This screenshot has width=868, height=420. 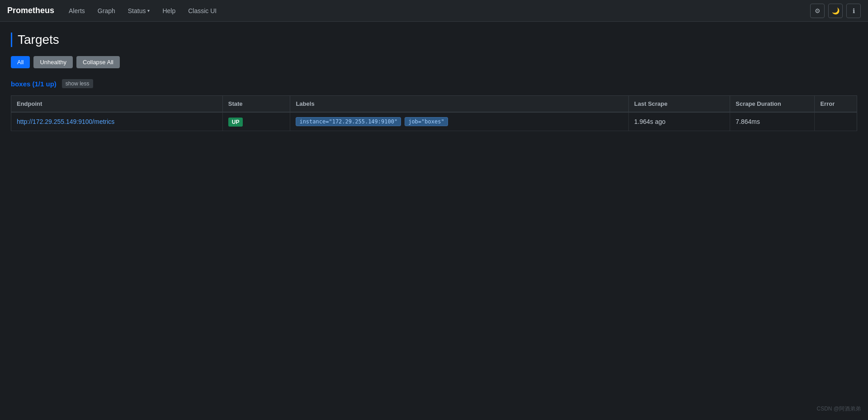 I want to click on scrape-duration-header: Scrape Duration, so click(x=772, y=104).